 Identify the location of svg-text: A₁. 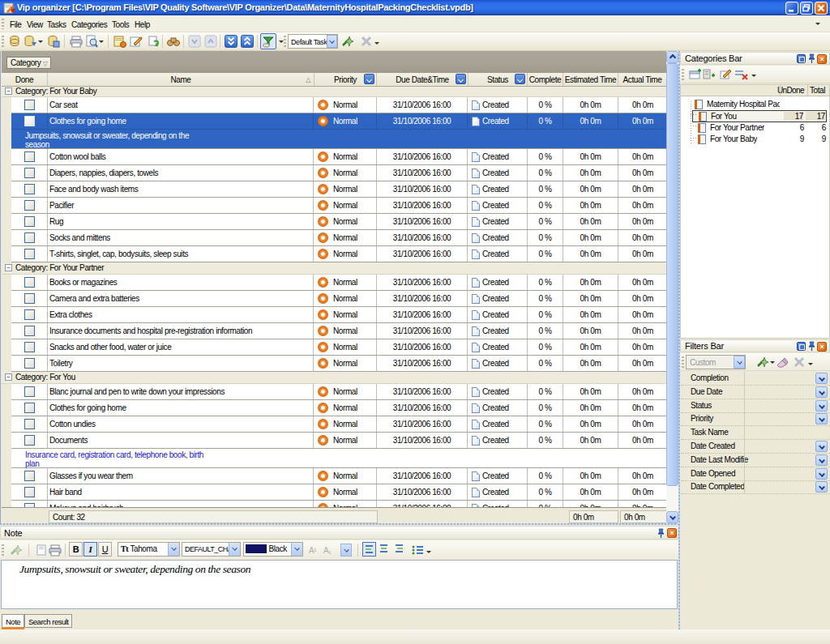
(327, 551).